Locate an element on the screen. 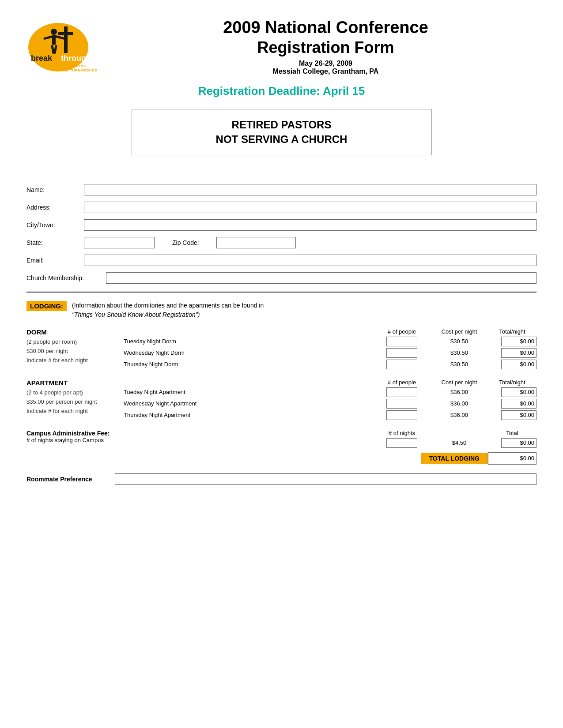 The image size is (563, 728). svg-text: through: is located at coordinates (77, 58).